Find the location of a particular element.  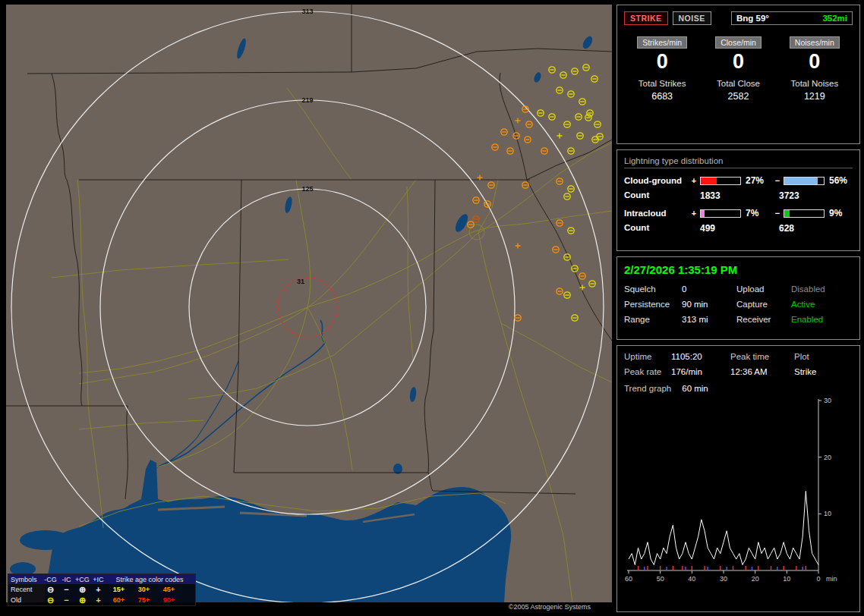

cg-neg-bar is located at coordinates (804, 181).